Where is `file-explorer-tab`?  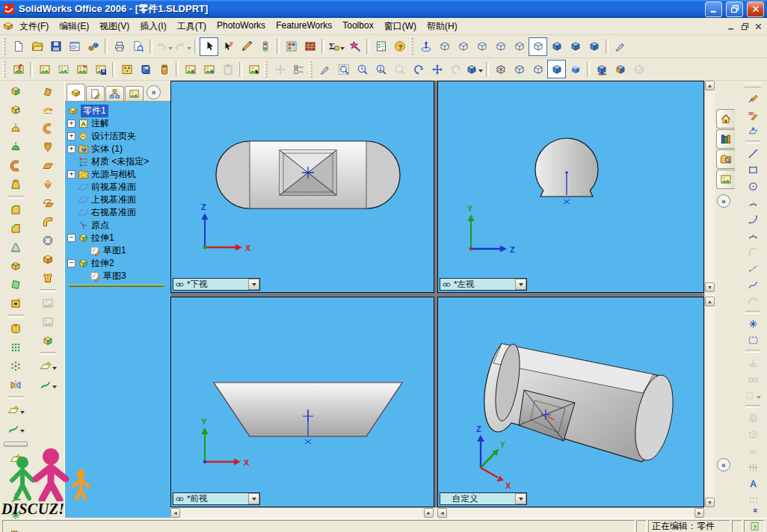 file-explorer-tab is located at coordinates (725, 159).